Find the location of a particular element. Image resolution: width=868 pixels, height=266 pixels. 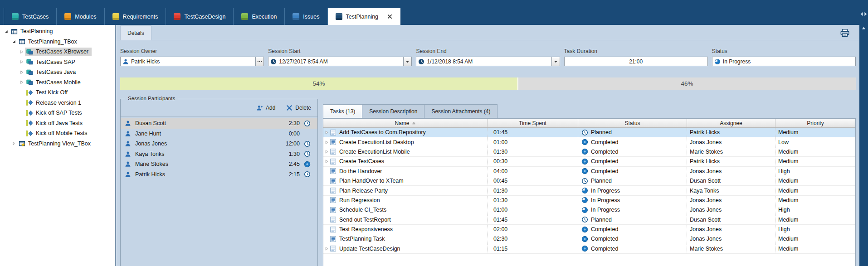

tab-testplanning: TestPlanning is located at coordinates (365, 16).